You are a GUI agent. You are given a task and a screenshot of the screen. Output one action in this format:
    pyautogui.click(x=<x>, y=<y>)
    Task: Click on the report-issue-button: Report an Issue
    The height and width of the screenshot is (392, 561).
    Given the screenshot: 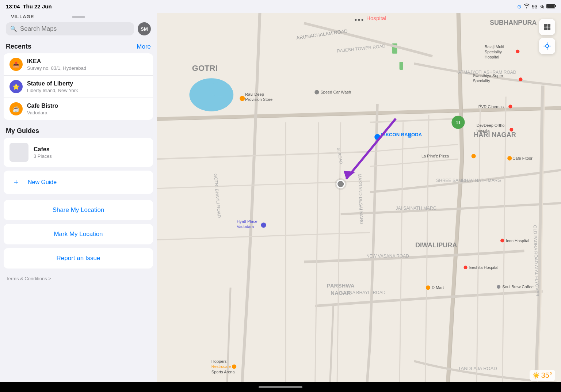 What is the action you would take?
    pyautogui.click(x=78, y=258)
    